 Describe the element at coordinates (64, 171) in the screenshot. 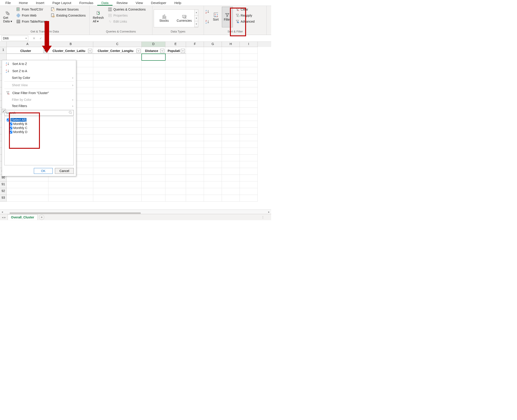

I see `filter-cancel-button: Cancel` at that location.